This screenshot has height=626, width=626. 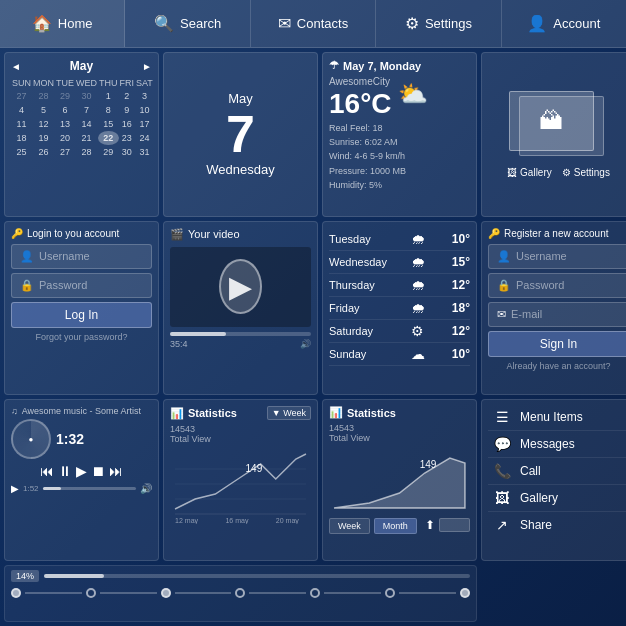 I want to click on cal-day: 15, so click(x=108, y=124).